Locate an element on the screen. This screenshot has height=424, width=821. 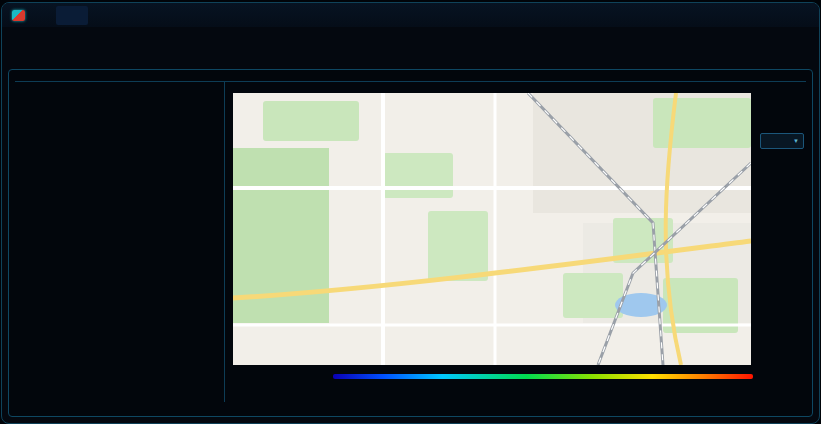
heat-legend-gradient is located at coordinates (543, 376).